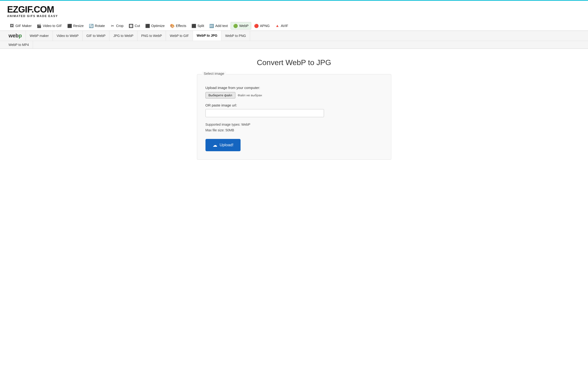 The width and height of the screenshot is (588, 377). Describe the element at coordinates (12, 26) in the screenshot. I see `gif-maker-icon: 🖼` at that location.